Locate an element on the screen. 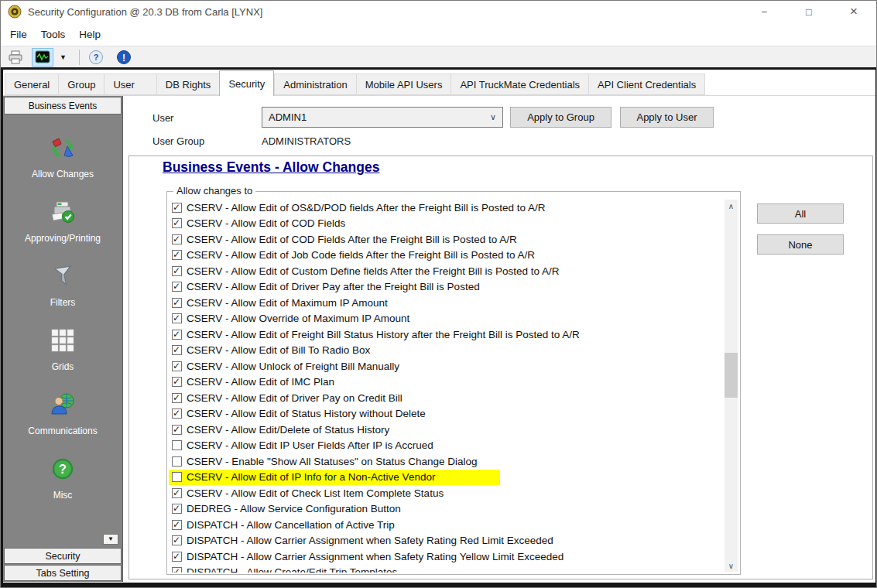  sidebar-item-allow-changes: Allow Changes is located at coordinates (63, 156).